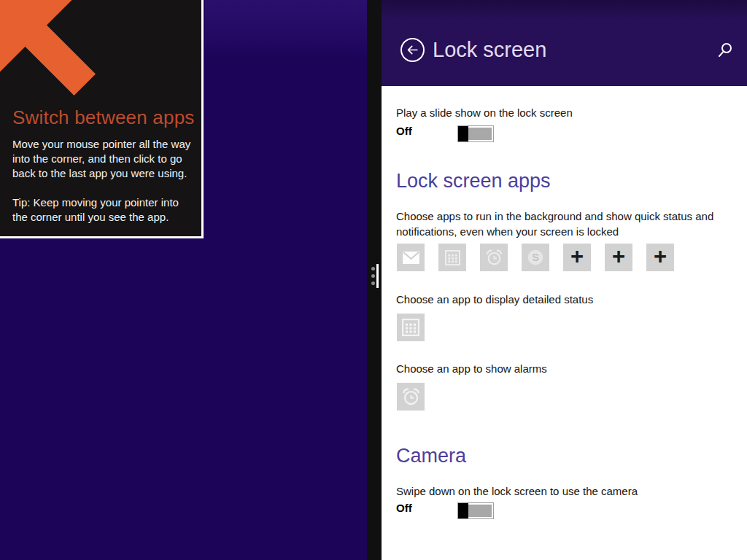  I want to click on tutorial-tip-popup: Switch between apps Move your mouse poin…, so click(102, 120).